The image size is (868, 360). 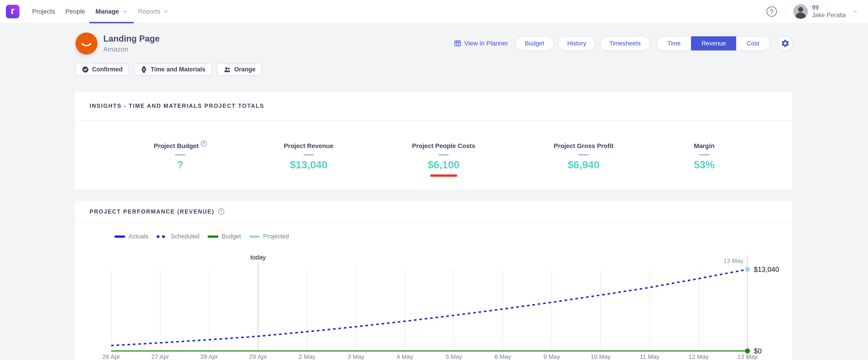 What do you see at coordinates (443, 176) in the screenshot?
I see `metric-alert-underline` at bounding box center [443, 176].